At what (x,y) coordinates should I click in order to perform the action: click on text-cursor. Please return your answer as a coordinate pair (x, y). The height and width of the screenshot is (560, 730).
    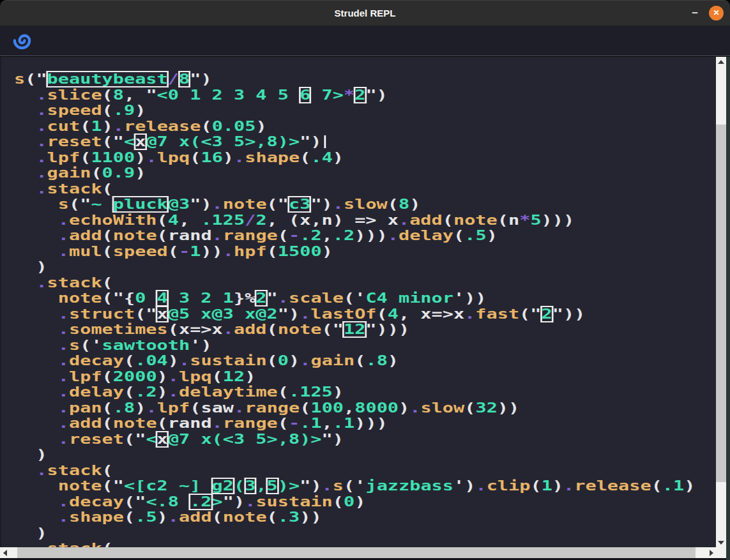
    Looking at the image, I should click on (326, 142).